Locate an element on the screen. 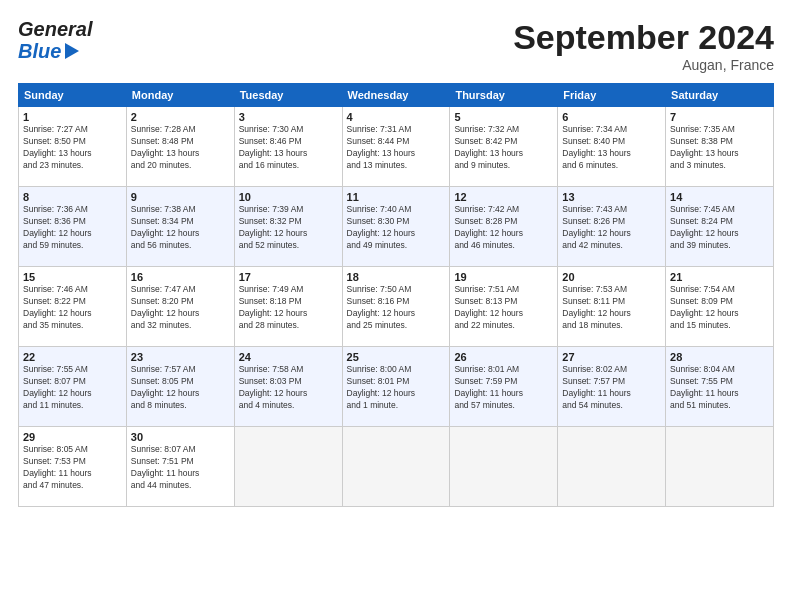  day-cell-4: 4Sunrise: 7:31 AMSunset: 8:44 PMDaylight… is located at coordinates (396, 147).